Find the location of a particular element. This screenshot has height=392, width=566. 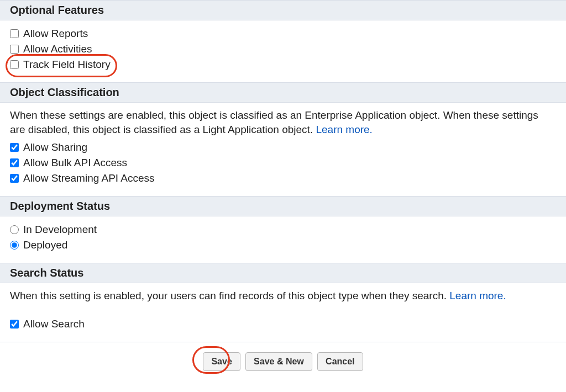

checkbox-row-allow-activities: Allow Activities is located at coordinates (283, 49).